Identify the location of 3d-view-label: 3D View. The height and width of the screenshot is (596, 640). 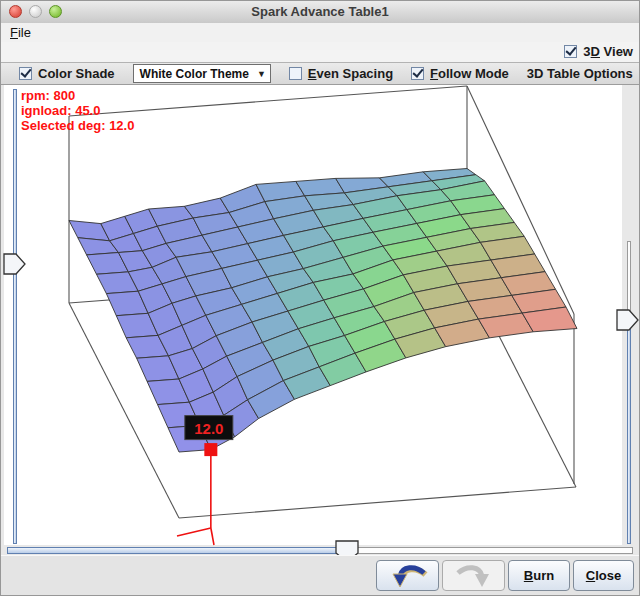
(608, 52).